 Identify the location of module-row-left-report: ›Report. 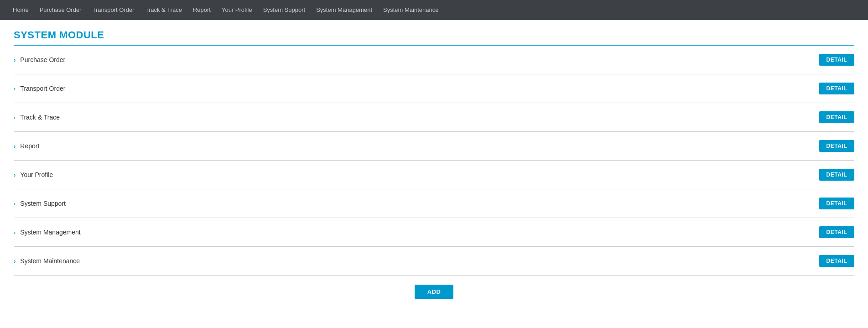
(26, 146).